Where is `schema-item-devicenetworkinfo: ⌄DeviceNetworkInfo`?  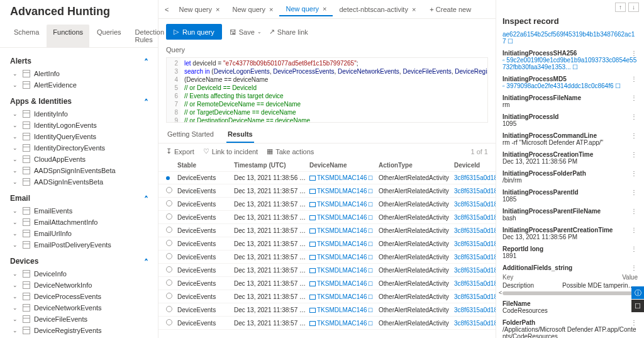 schema-item-devicenetworkinfo: ⌄DeviceNetworkInfo is located at coordinates (79, 285).